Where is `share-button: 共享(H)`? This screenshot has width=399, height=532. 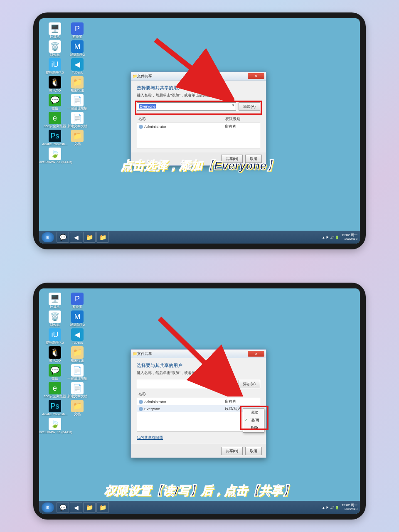 share-button: 共享(H) is located at coordinates (232, 451).